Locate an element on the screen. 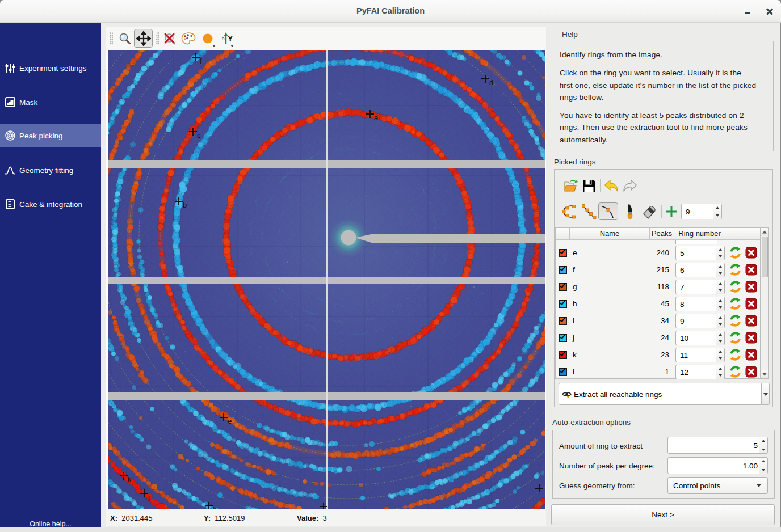 The height and width of the screenshot is (532, 781). svg-text: 0 is located at coordinates (224, 39).